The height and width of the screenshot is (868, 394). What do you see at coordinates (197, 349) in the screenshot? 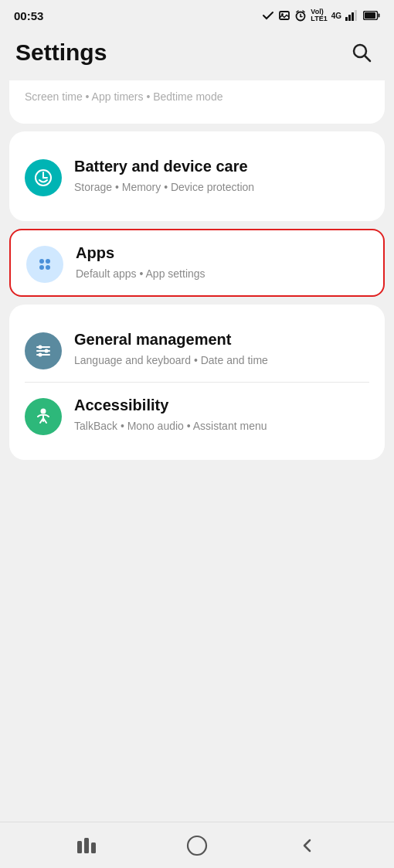
I see `general-item: General management Language and keyboard…` at bounding box center [197, 349].